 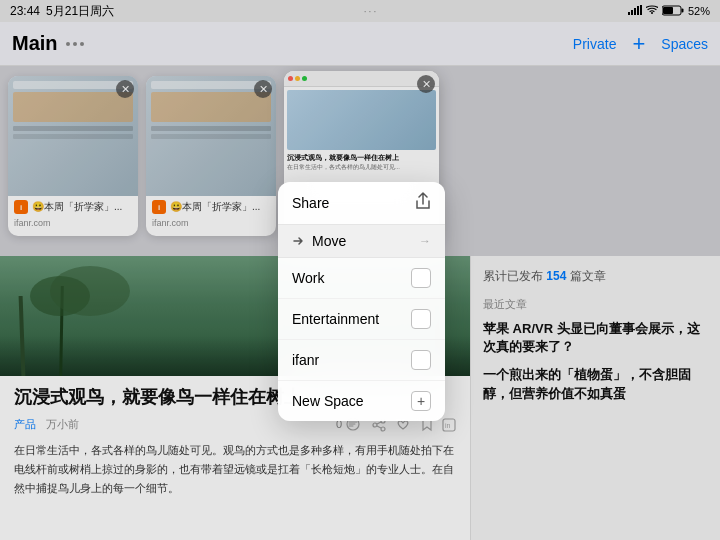 I want to click on menu-share-label: Share, so click(x=310, y=203).